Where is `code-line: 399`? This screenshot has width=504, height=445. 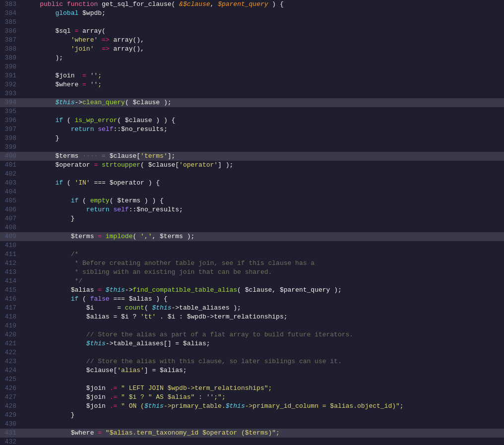
code-line: 399 is located at coordinates (252, 147).